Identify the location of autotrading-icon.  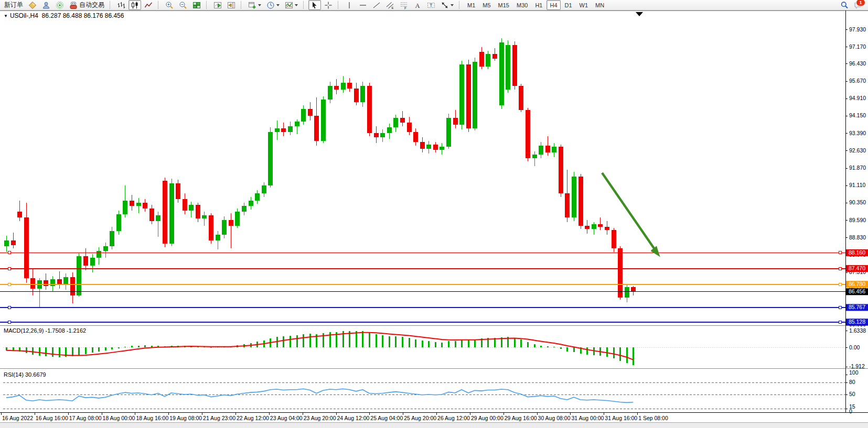
(73, 5).